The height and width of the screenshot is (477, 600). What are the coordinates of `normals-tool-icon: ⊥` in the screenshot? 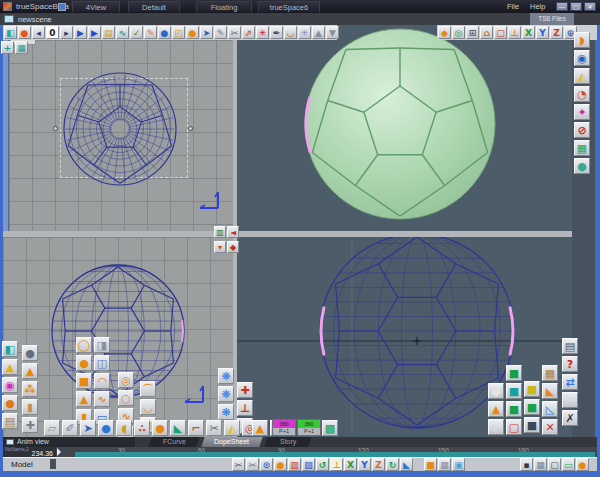 It's located at (514, 32).